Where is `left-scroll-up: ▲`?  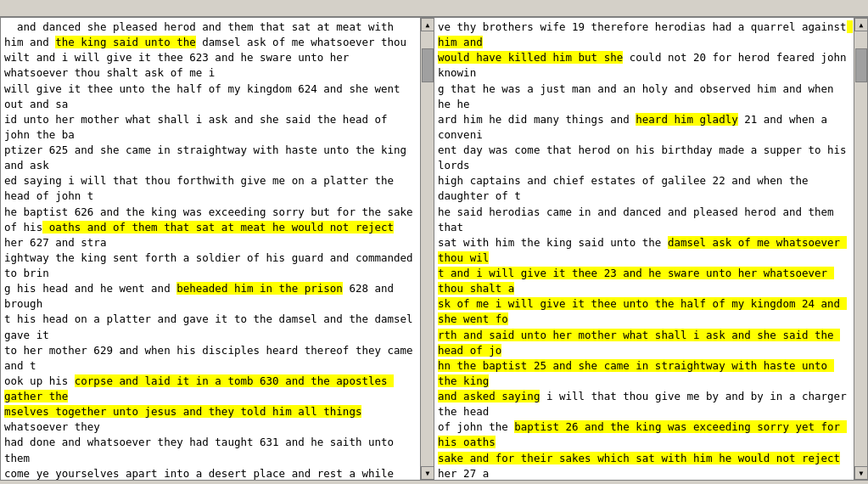 left-scroll-up: ▲ is located at coordinates (428, 25).